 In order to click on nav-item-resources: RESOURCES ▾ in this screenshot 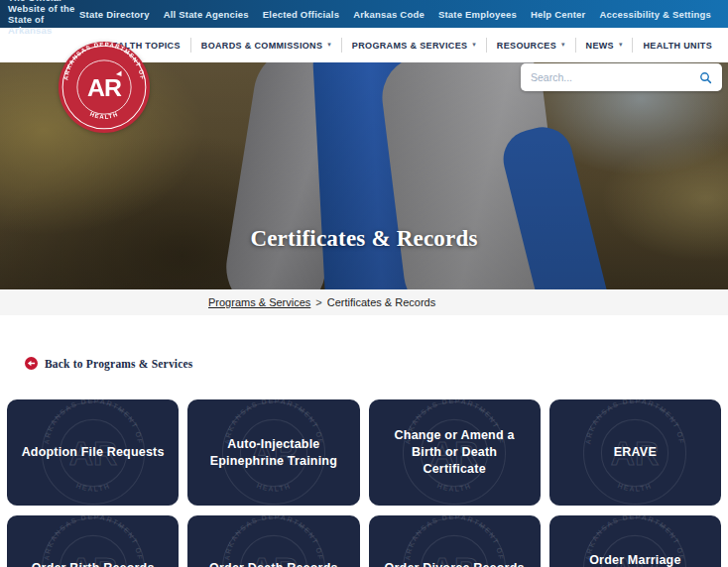, I will do `click(531, 46)`.